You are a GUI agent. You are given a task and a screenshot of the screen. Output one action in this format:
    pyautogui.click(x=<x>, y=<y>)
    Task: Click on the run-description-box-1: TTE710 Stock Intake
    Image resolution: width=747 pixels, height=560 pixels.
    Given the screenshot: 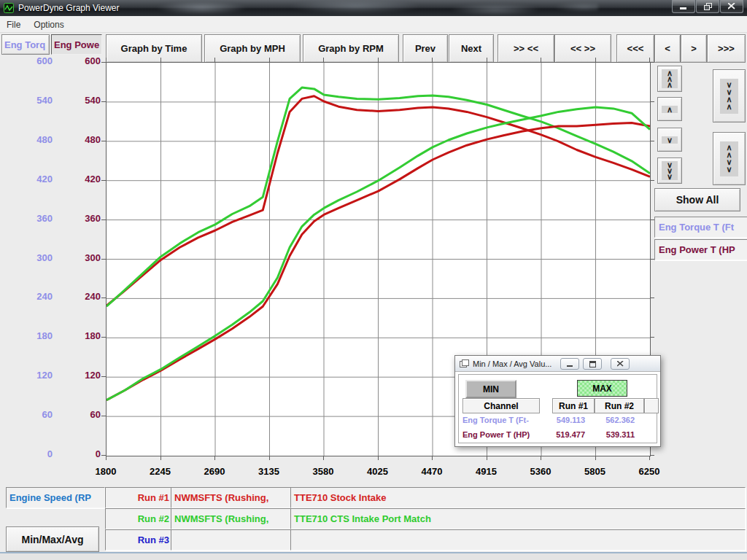 What is the action you would take?
    pyautogui.click(x=518, y=497)
    